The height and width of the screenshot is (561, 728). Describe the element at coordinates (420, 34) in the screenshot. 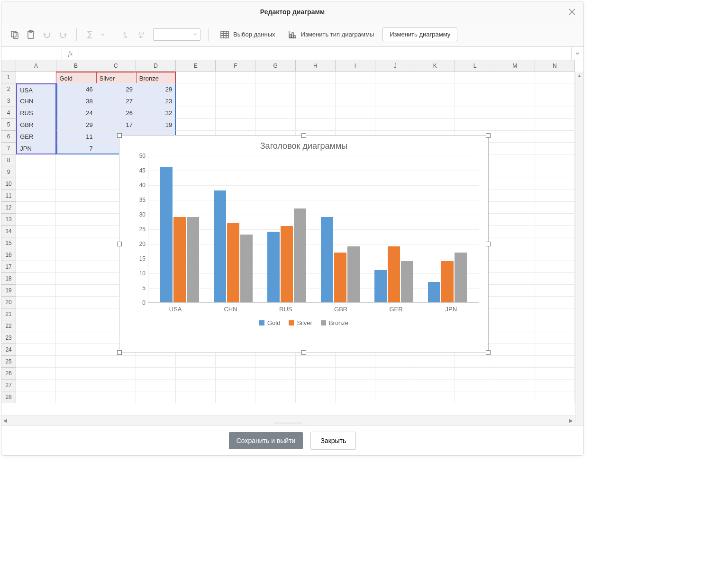

I see `edit-chart-button: Изменить диаграмму` at that location.